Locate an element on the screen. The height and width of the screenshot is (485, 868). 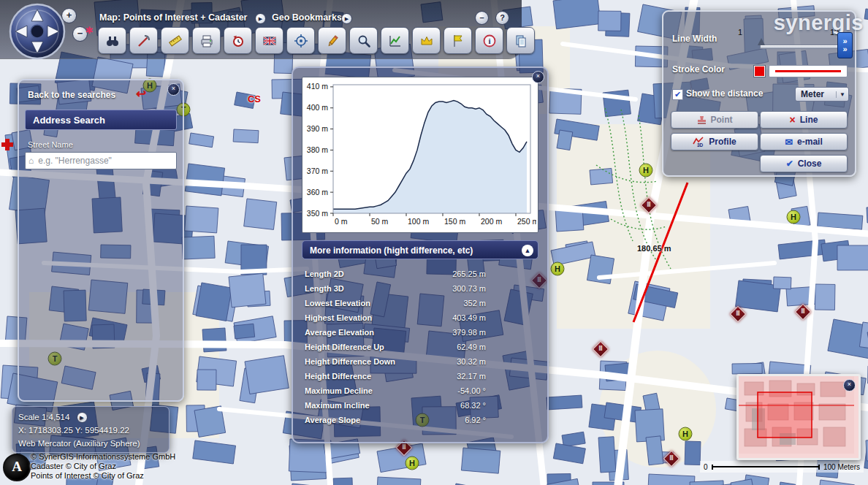
dropdown-arrow-icon: ▼ is located at coordinates (842, 95).